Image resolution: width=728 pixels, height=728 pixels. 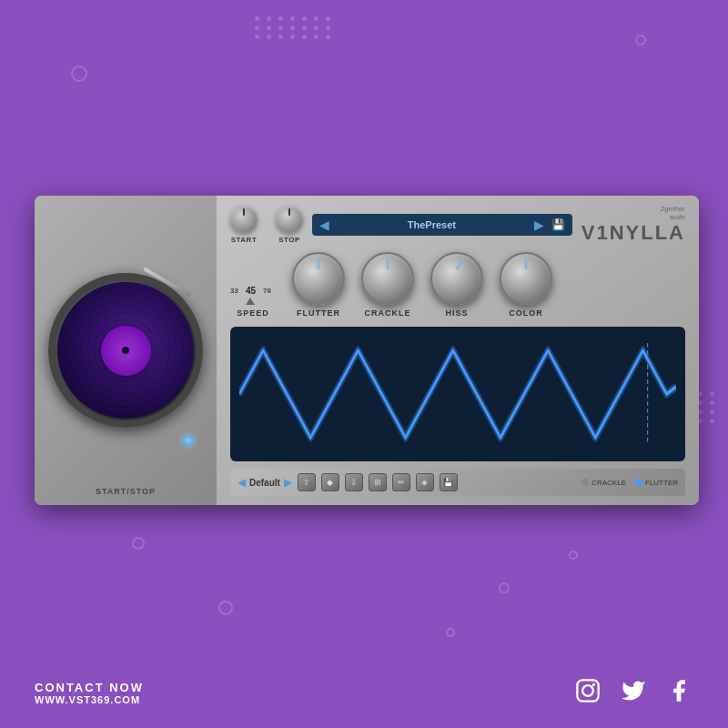 I want to click on contact-label: CONTACT NOW, so click(x=89, y=688).